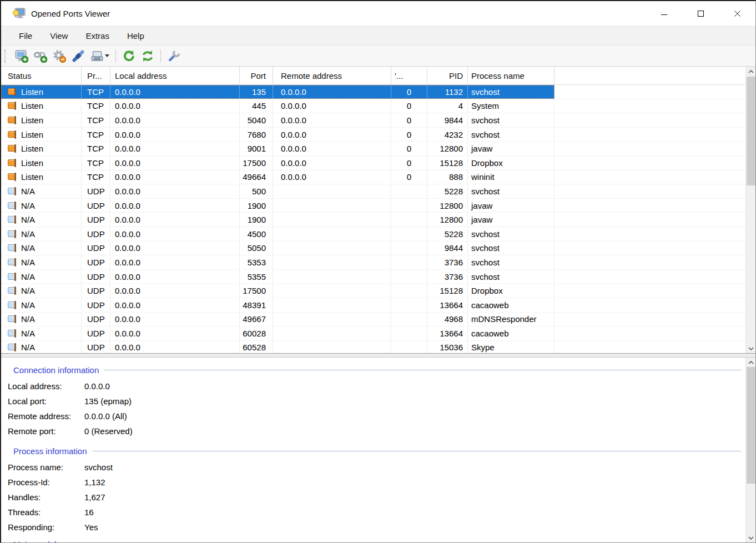  Describe the element at coordinates (373, 178) in the screenshot. I see `table-row: ListenTCP0.0.0.0496640.0.0.00888wininit` at that location.